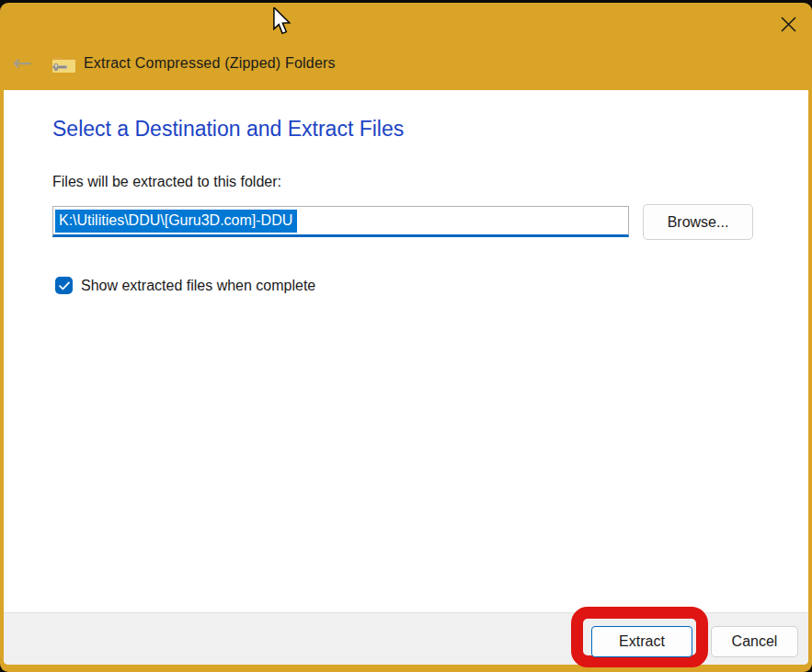 The image size is (812, 672). I want to click on checkbox-checked-icon, so click(64, 285).